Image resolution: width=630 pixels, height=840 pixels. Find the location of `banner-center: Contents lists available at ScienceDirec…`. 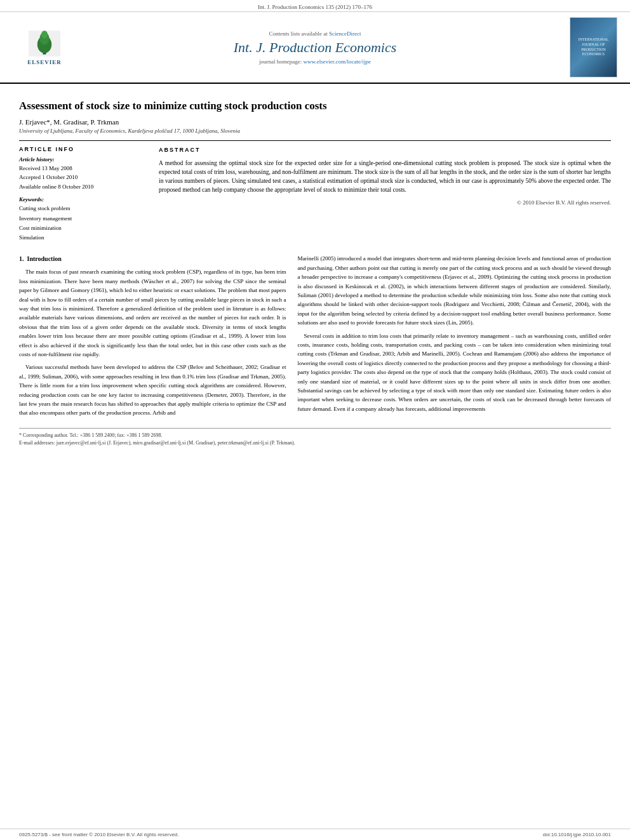

banner-center: Contents lists available at ScienceDirec… is located at coordinates (315, 48).